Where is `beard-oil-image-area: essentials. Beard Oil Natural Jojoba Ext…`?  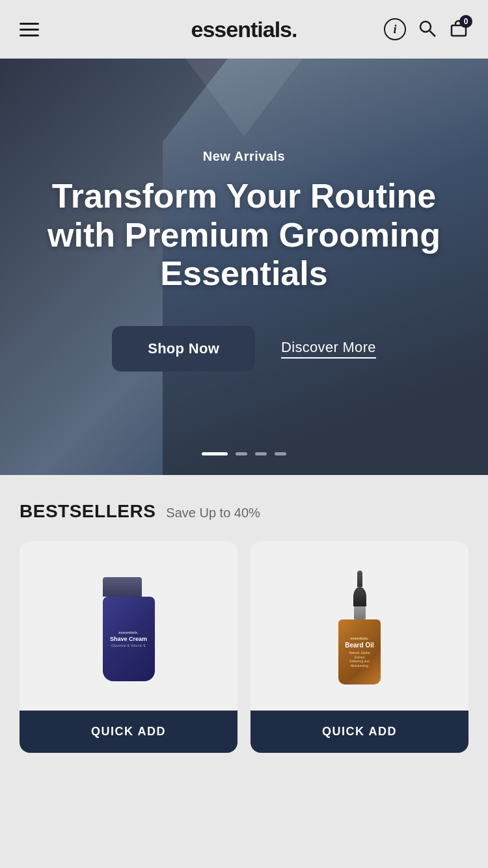
beard-oil-image-area: essentials. Beard Oil Natural Jojoba Ext… is located at coordinates (359, 626).